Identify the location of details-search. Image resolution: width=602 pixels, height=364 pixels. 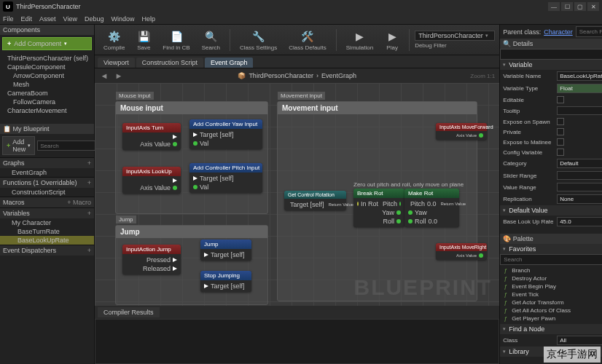
(551, 54).